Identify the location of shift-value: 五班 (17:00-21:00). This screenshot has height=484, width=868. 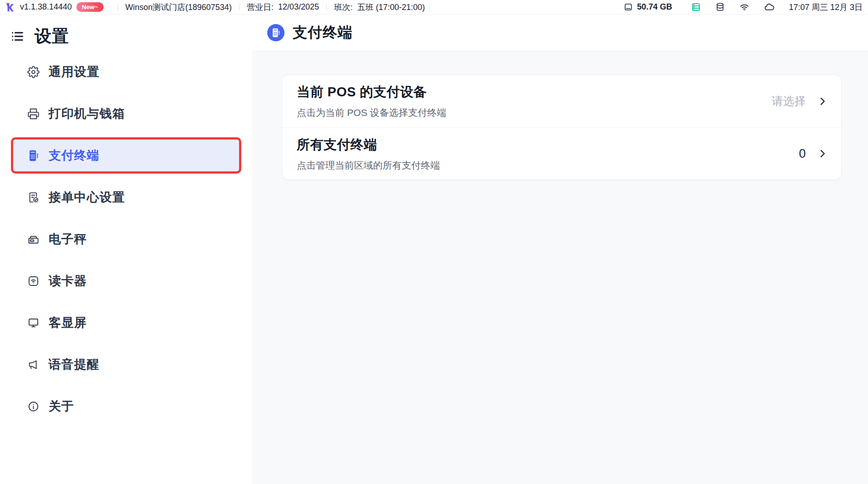
(391, 7).